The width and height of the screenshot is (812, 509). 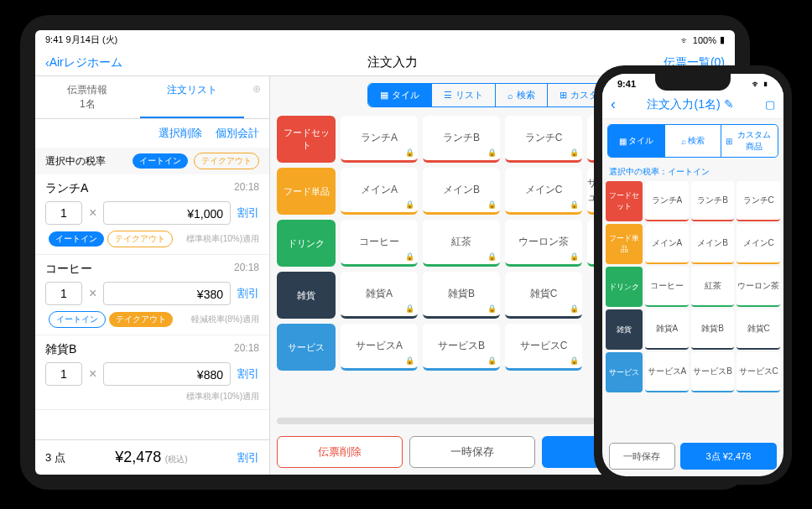 I want to click on order-item: コーヒー20:18 × ¥380 割引 イートインテイクアウト軽減税率(8%)適…, so click(x=153, y=295).